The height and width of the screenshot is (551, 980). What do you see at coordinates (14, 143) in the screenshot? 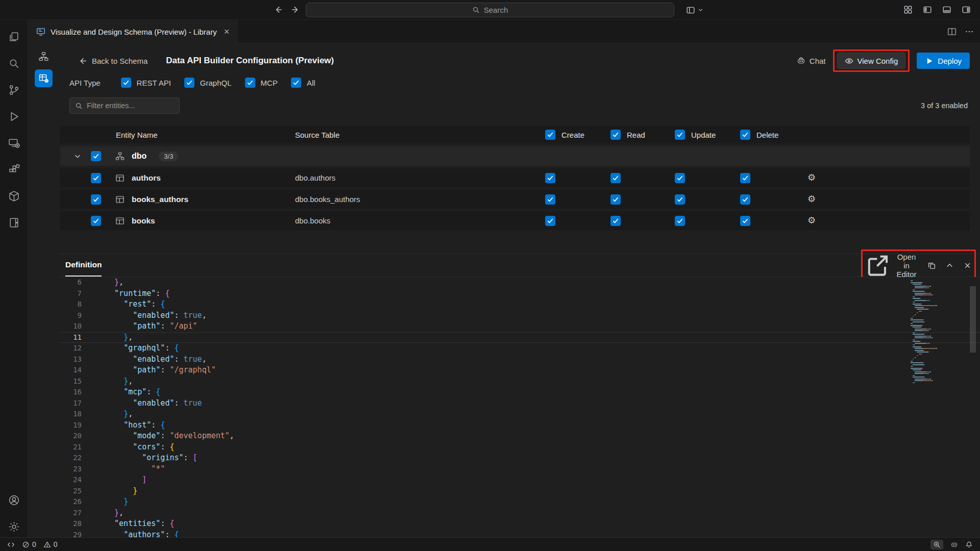
I see `remote-explorer-icon` at bounding box center [14, 143].